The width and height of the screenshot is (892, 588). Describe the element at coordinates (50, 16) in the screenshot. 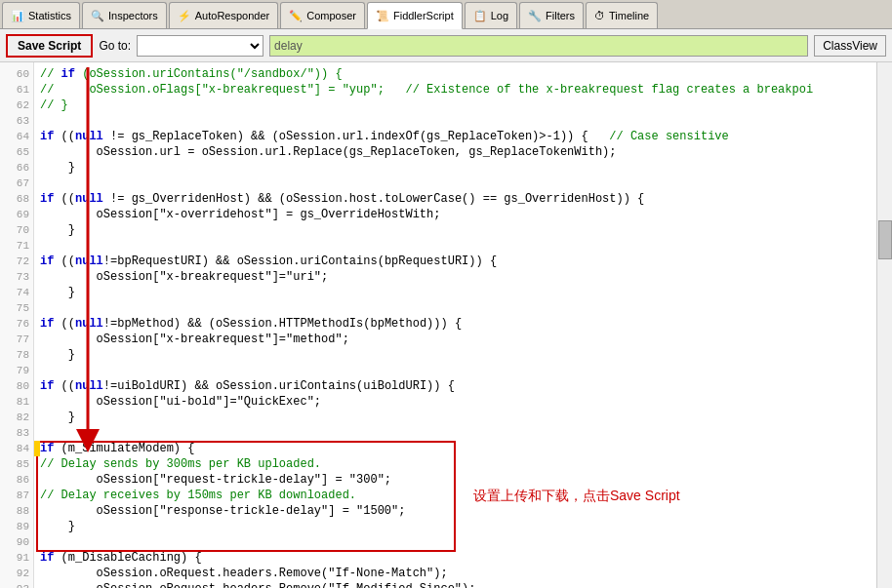

I see `tab-statistics-label: Statistics` at that location.